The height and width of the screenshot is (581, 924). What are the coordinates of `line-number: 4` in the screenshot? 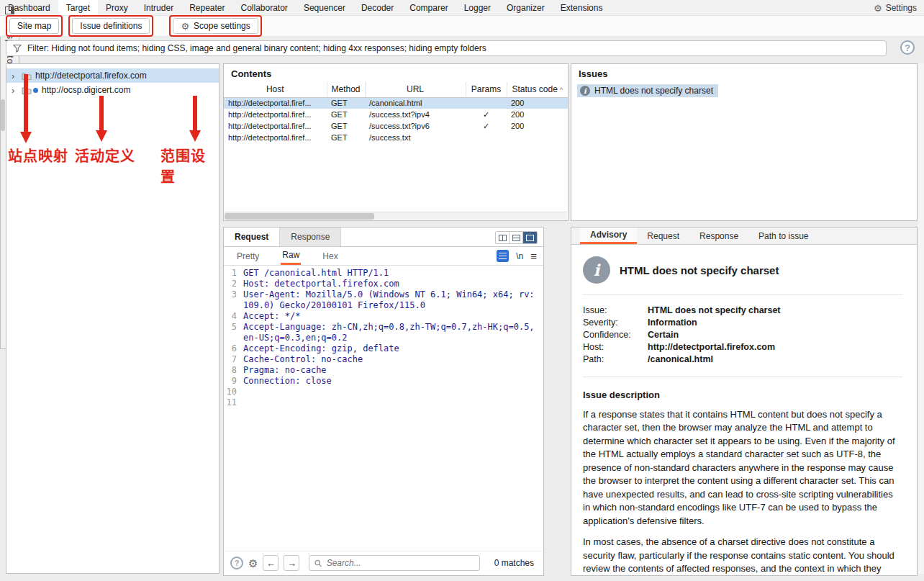 It's located at (234, 317).